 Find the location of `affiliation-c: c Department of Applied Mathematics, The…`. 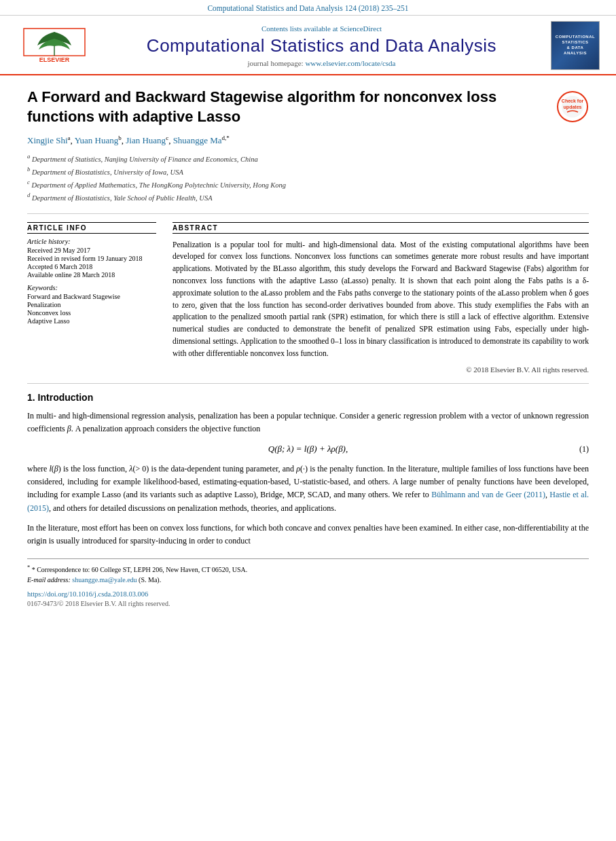

affiliation-c: c Department of Applied Mathematics, The… is located at coordinates (308, 184).